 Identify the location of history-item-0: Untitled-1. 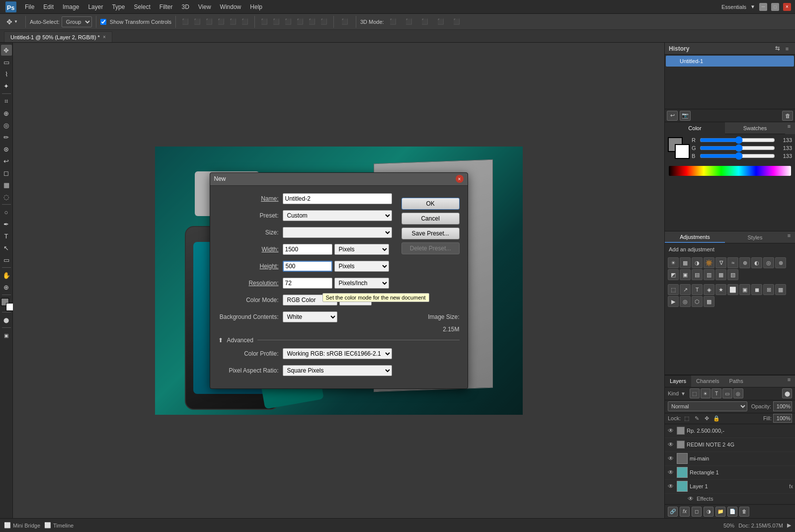
(730, 61).